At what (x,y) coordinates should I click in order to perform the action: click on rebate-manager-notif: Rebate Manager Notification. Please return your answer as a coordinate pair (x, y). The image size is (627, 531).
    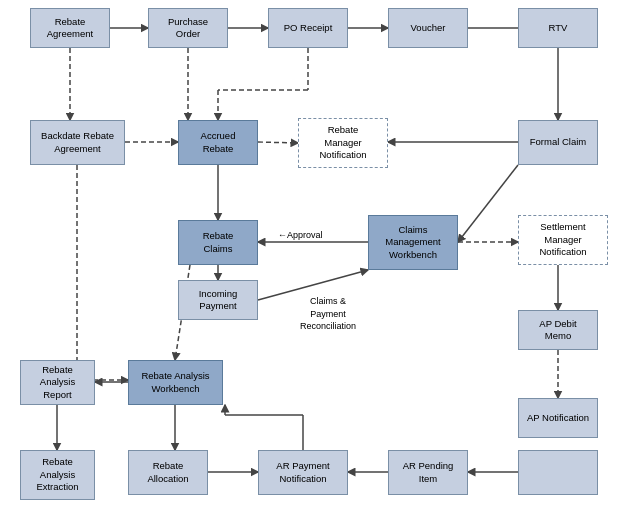
    Looking at the image, I should click on (343, 143).